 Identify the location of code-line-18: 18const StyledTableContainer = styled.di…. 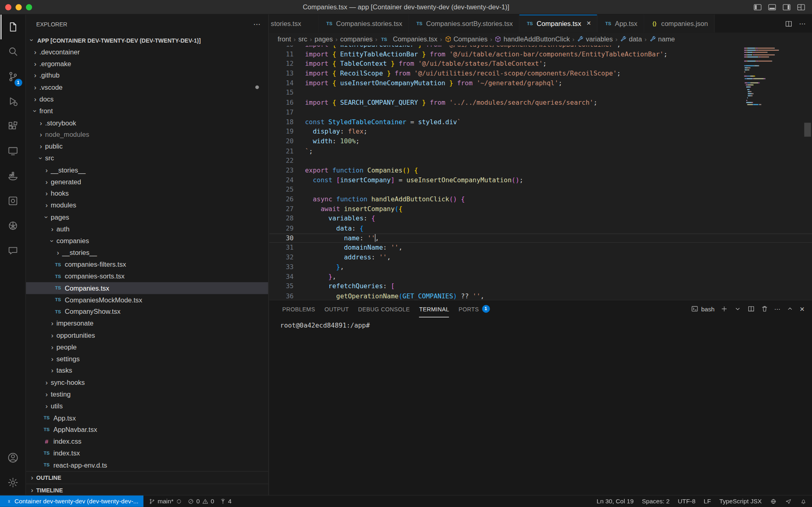
(541, 122).